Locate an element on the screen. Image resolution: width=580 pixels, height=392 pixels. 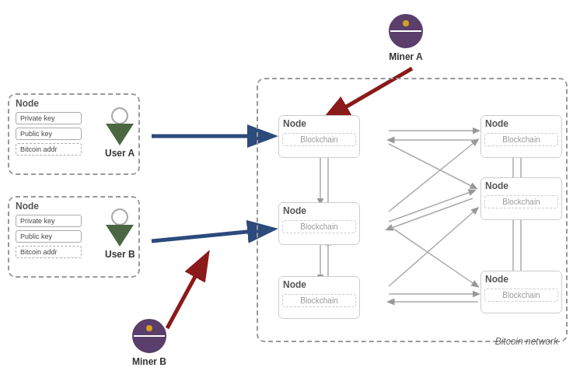
user-b-private-key-box: Private key is located at coordinates (48, 221).